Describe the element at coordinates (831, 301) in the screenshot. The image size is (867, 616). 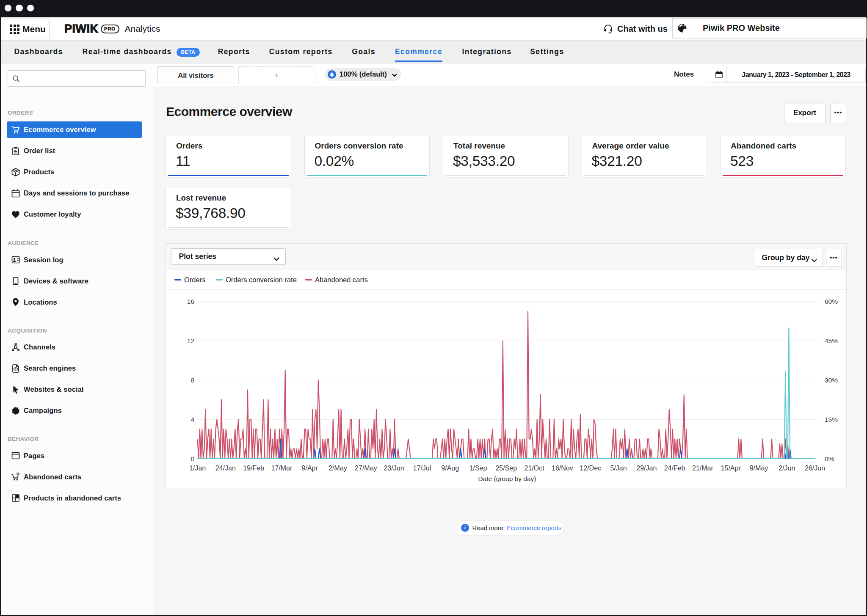
I see `svg-text: 60%` at that location.